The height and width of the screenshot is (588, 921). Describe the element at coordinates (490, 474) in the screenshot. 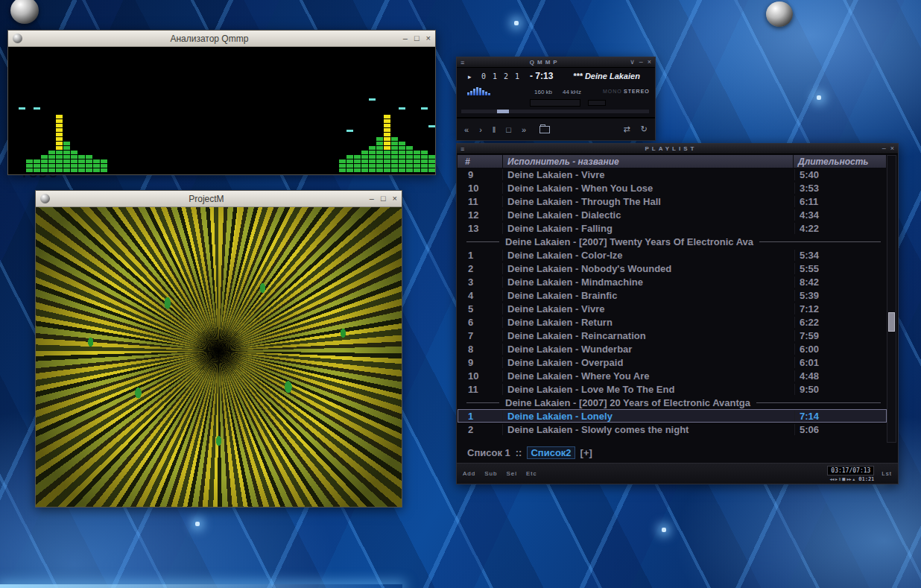

I see `sub-button: Sub` at that location.